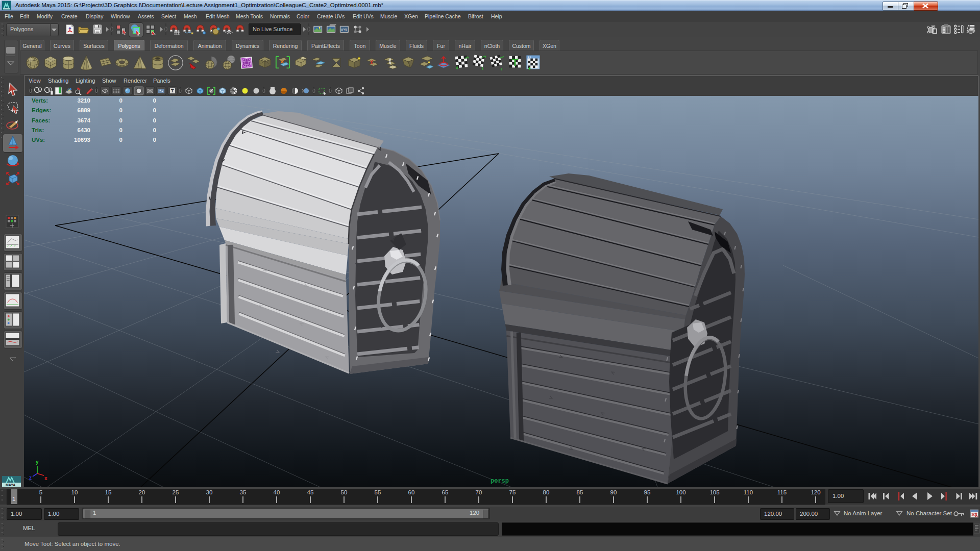  I want to click on svg-text: Faces:, so click(41, 120).